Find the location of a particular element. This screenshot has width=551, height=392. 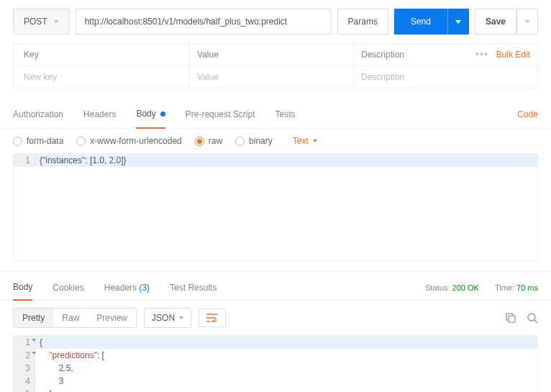

line-gutter: 1 is located at coordinates (24, 160).